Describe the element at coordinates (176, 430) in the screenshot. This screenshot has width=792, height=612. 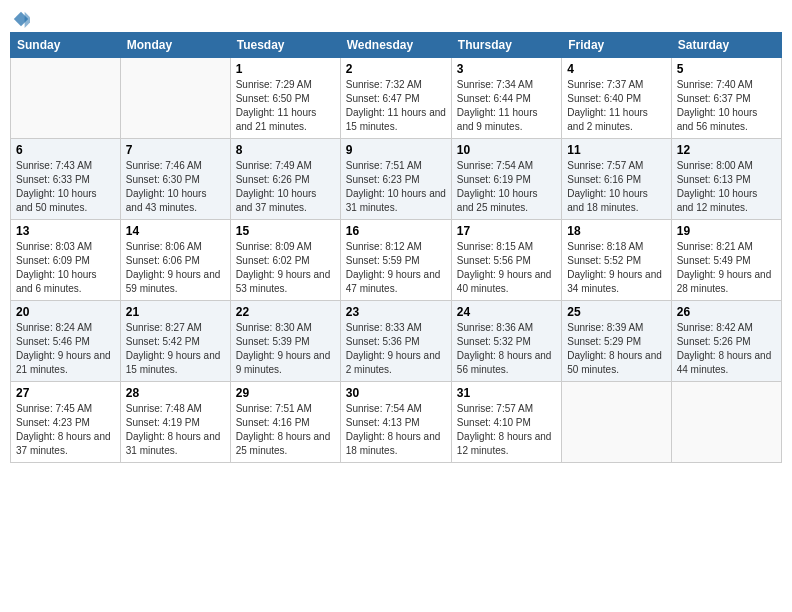
I see `day-info: Sunrise: 7:48 AM Sunset: 4:19 PM Dayligh…` at that location.